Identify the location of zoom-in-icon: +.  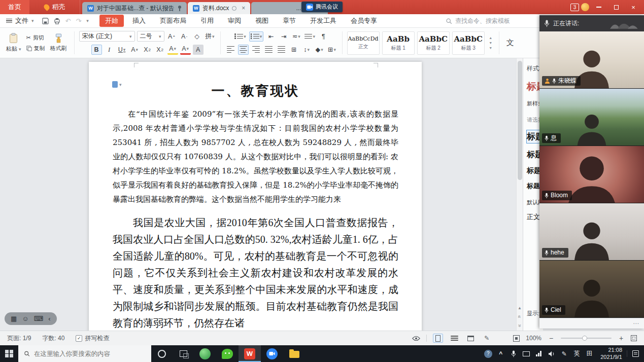
(621, 338).